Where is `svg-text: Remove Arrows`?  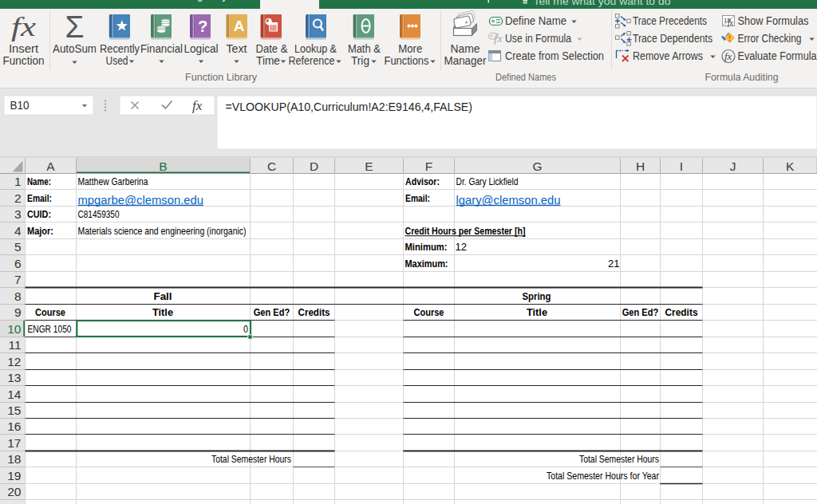
svg-text: Remove Arrows is located at coordinates (668, 56).